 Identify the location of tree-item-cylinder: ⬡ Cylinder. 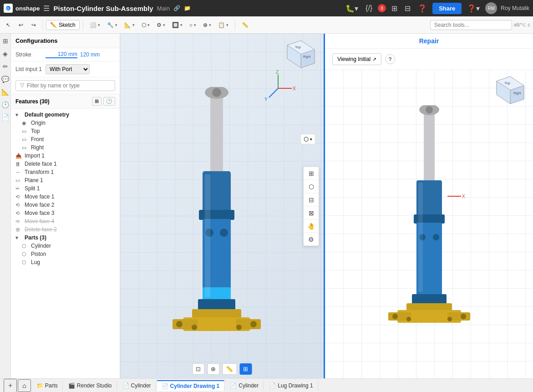
(66, 246).